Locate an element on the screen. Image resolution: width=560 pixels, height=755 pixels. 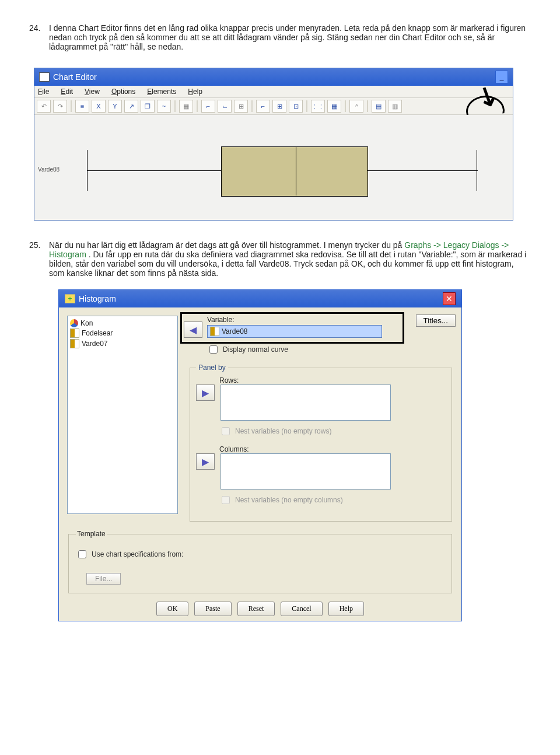
var-label: Fodelsear is located at coordinates (97, 333).